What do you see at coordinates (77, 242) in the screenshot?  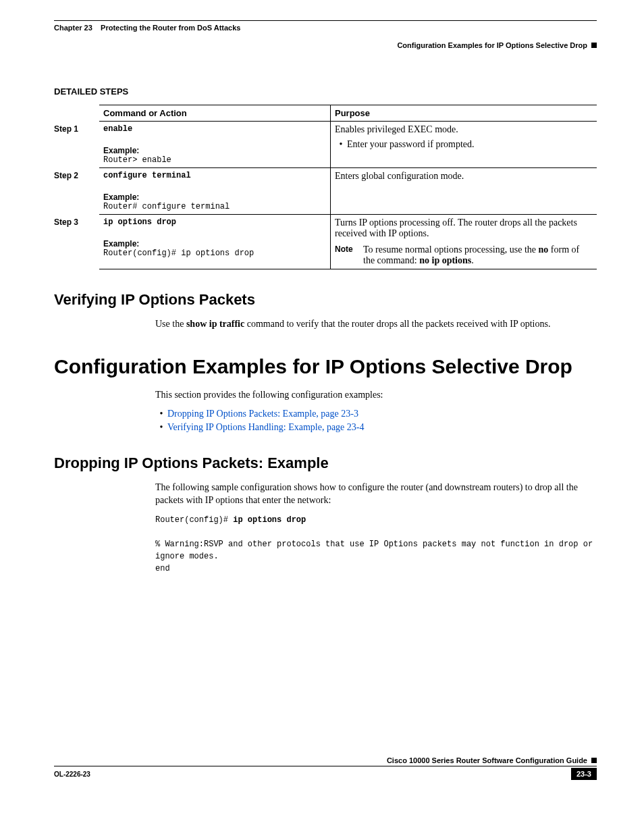 I see `step-label: Step 3` at bounding box center [77, 242].